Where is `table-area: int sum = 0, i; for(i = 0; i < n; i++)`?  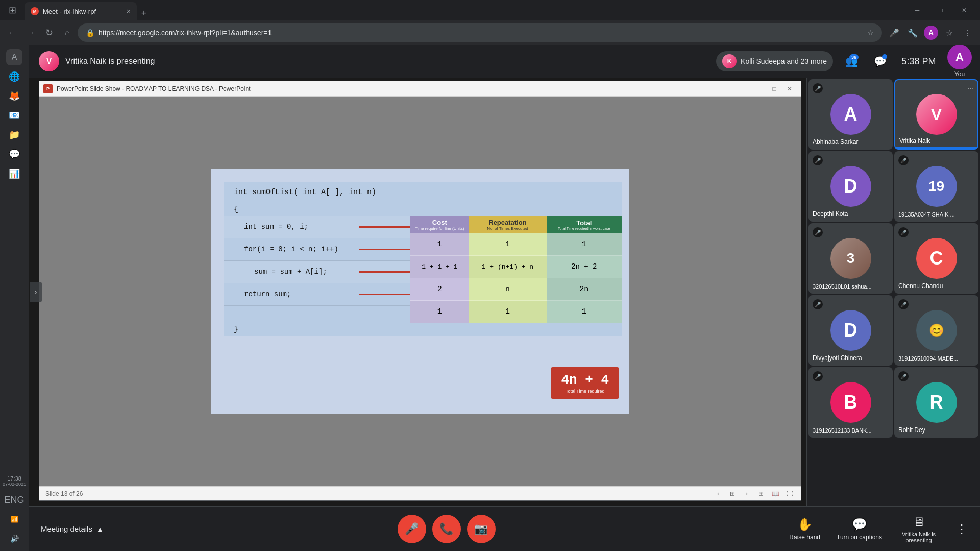
table-area: int sum = 0, i; for(i = 0; i < n; i++) is located at coordinates (423, 270).